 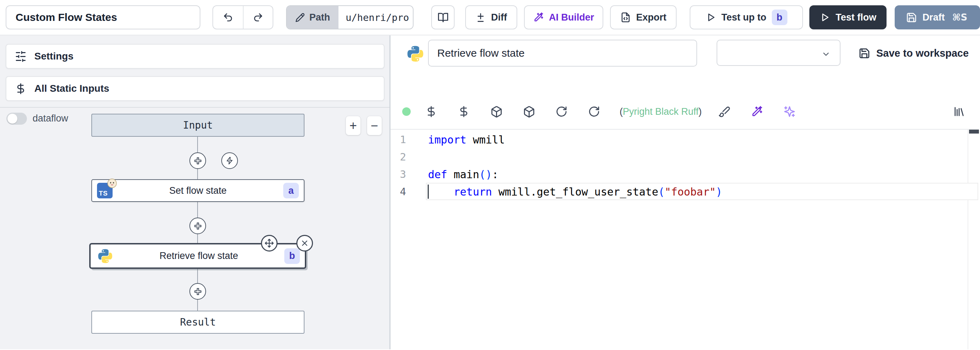 What do you see at coordinates (959, 112) in the screenshot?
I see `library-icon` at bounding box center [959, 112].